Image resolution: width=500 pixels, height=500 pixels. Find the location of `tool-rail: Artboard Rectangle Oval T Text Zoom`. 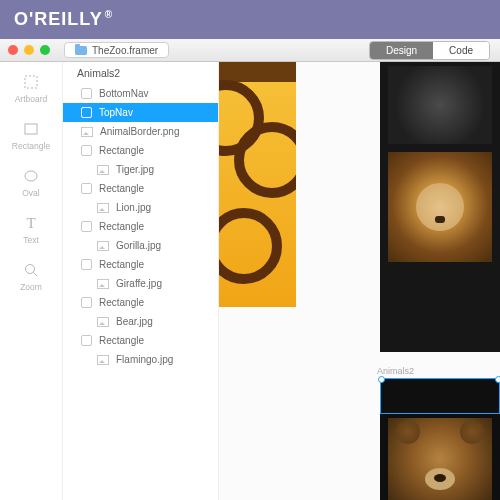

tool-rail: Artboard Rectangle Oval T Text Zoom is located at coordinates (32, 281).